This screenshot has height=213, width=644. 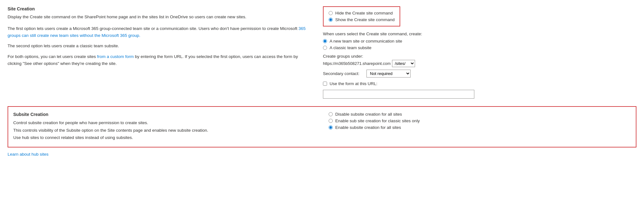 I want to click on create-groups-label: Create groups under:, so click(x=399, y=56).